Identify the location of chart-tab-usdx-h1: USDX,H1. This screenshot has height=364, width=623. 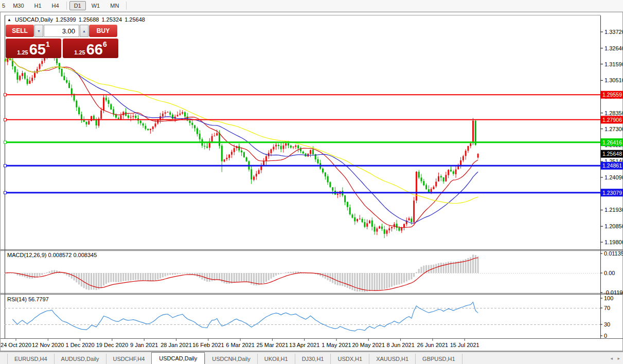
(350, 359).